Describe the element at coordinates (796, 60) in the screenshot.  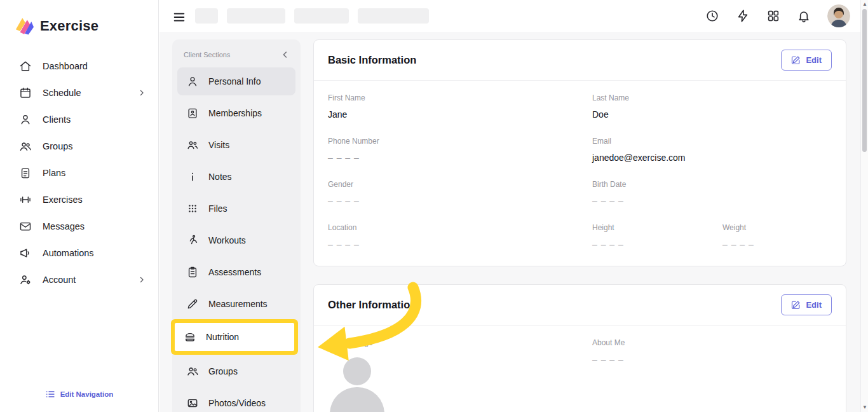
I see `edit-pencil-icon` at that location.